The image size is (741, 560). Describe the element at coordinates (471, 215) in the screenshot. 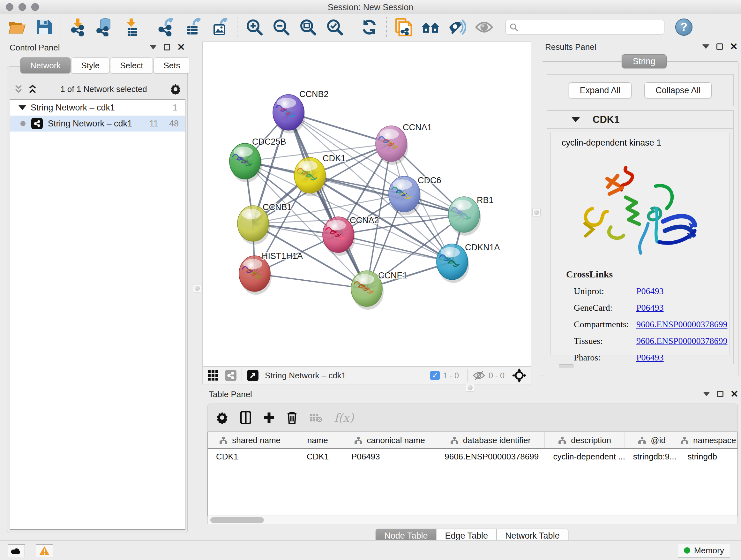

I see `network-node-rb1: RB1` at that location.